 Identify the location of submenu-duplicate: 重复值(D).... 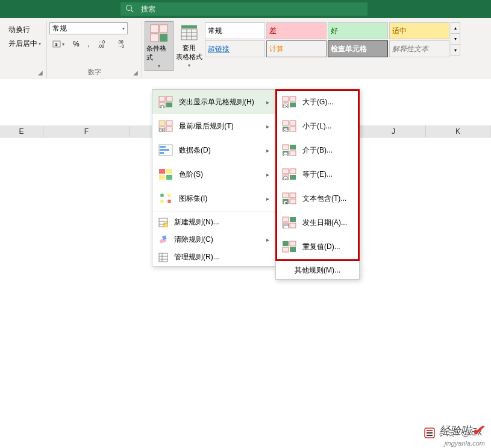
(317, 247).